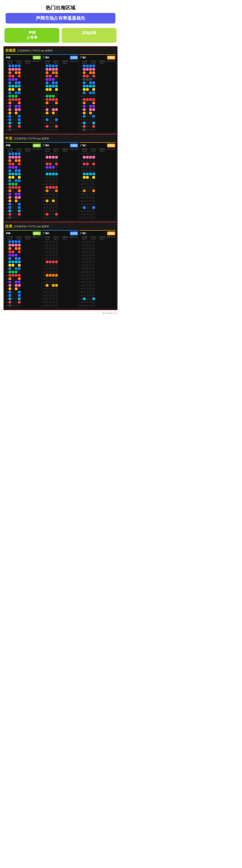 Image resolution: width=242 pixels, height=868 pixels. Describe the element at coordinates (23, 69) in the screenshot. I see `app-row: 2` at that location.